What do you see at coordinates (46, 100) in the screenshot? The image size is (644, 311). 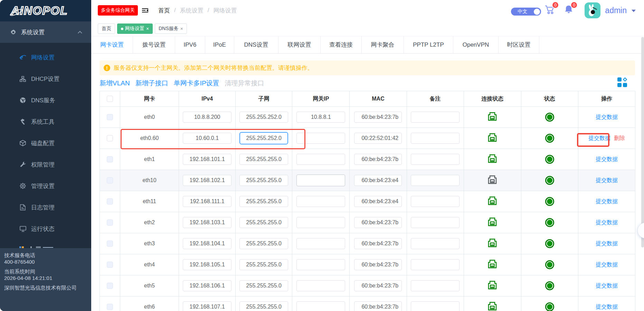 I see `sidebar-item-dns-service: DNS服务` at bounding box center [46, 100].